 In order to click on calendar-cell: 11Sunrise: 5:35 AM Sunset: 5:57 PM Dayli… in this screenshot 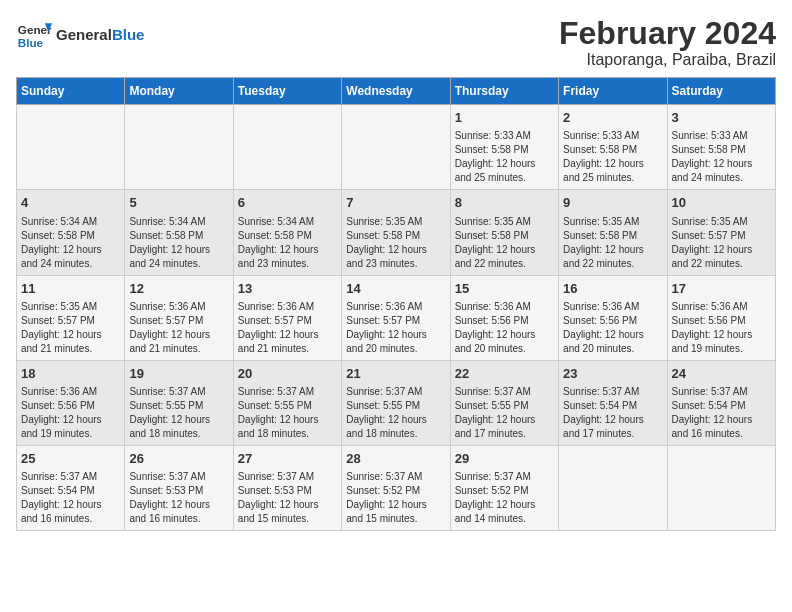, I will do `click(71, 318)`.